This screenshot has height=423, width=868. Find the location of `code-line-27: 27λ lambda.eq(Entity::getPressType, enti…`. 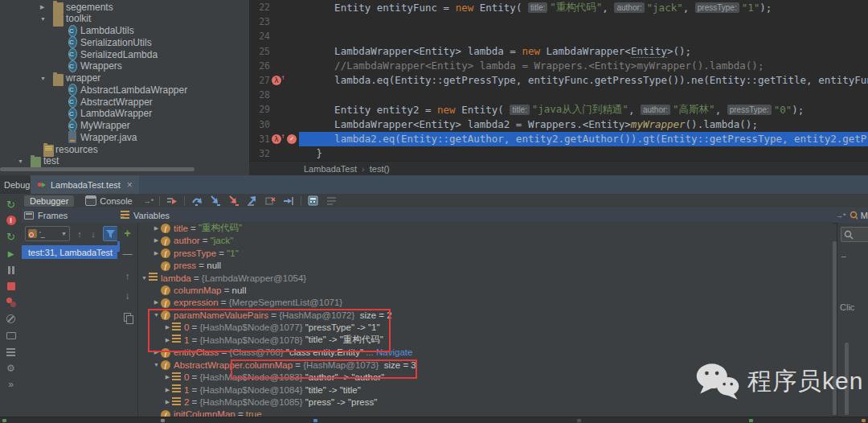

code-line-27: 27λ lambda.eq(Entity::getPressType, enti… is located at coordinates (559, 80).